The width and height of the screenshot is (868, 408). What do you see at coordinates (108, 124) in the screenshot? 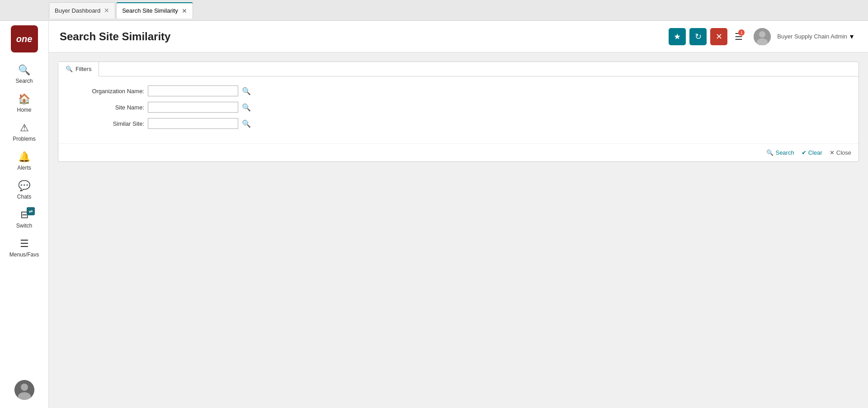
I see `similar-site-label: Similar Site:` at bounding box center [108, 124].